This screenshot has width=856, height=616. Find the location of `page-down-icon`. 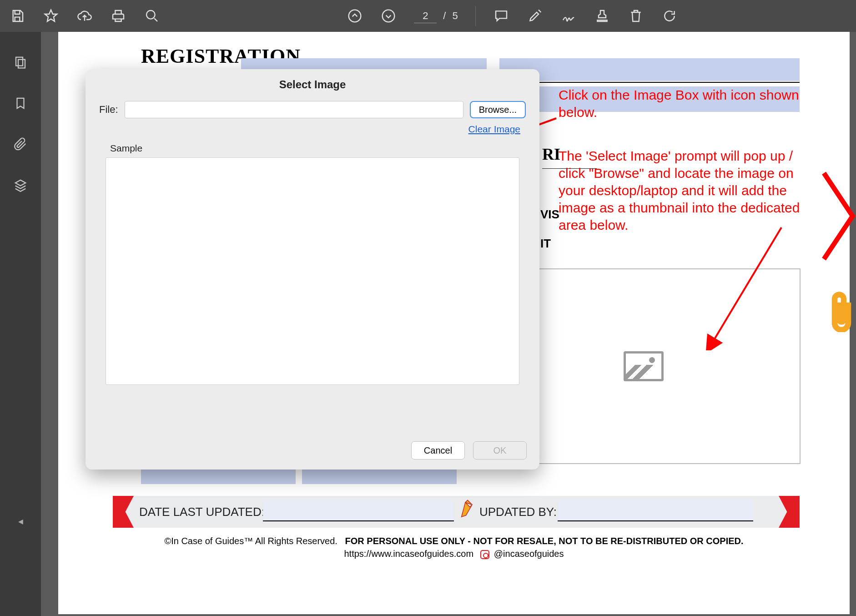

page-down-icon is located at coordinates (388, 16).